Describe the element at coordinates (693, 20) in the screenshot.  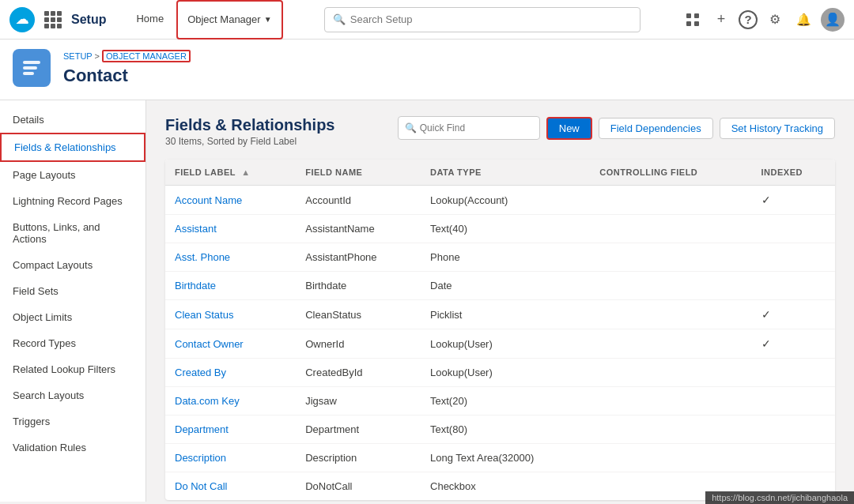
I see `grid-nav-icon` at that location.